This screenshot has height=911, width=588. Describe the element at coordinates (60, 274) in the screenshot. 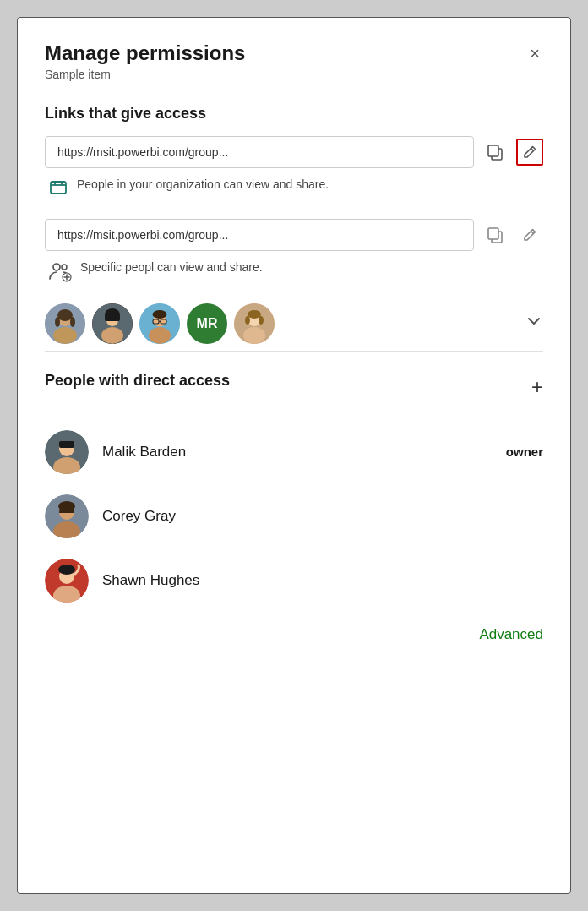

I see `specific-people-icon` at that location.